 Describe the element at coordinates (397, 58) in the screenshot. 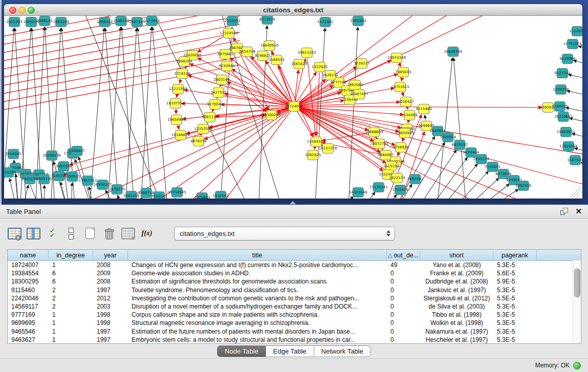

I see `graph-node: 10974349` at that location.